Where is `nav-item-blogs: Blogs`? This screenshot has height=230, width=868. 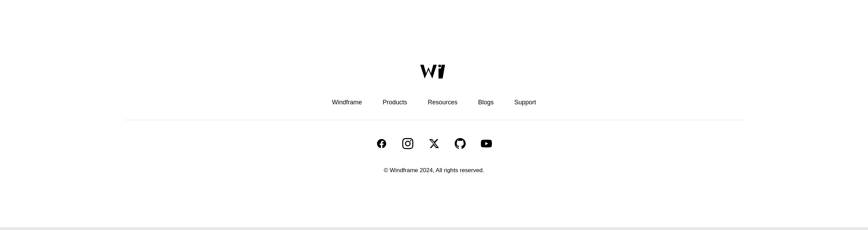
nav-item-blogs: Blogs is located at coordinates (486, 103).